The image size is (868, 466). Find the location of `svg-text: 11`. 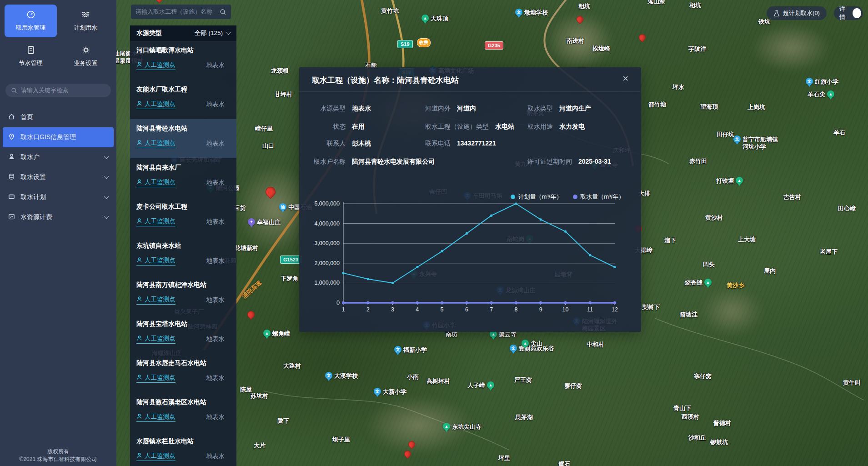

svg-text: 11 is located at coordinates (590, 310).